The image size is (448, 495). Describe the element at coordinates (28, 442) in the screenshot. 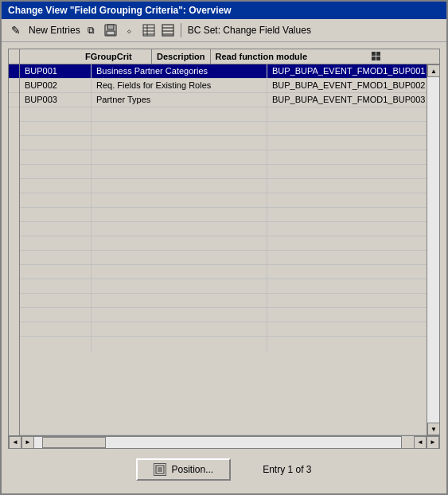

I see `scroll-right-button: ►` at that location.